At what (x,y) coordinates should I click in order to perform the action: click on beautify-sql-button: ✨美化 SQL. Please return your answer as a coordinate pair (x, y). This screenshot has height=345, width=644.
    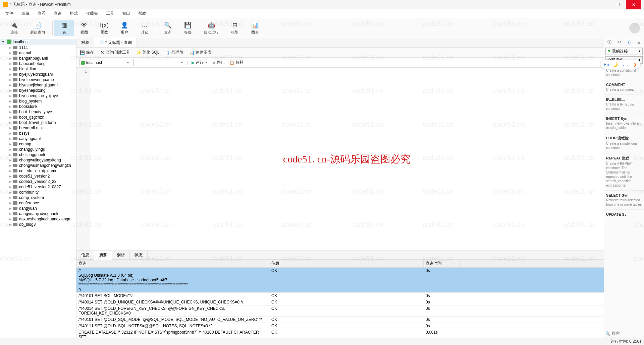
    Looking at the image, I should click on (148, 52).